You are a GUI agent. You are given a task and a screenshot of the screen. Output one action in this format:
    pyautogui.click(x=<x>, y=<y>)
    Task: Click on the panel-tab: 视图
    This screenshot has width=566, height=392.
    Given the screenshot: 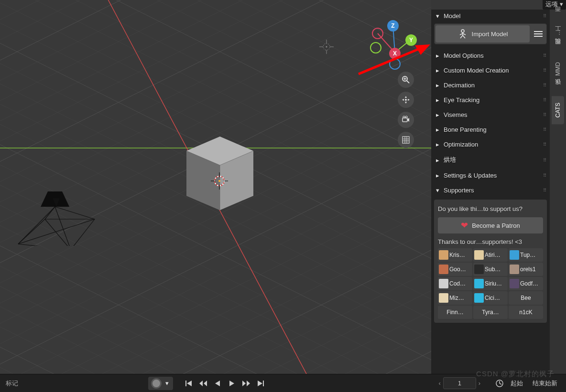 What is the action you would take?
    pyautogui.click(x=558, y=49)
    